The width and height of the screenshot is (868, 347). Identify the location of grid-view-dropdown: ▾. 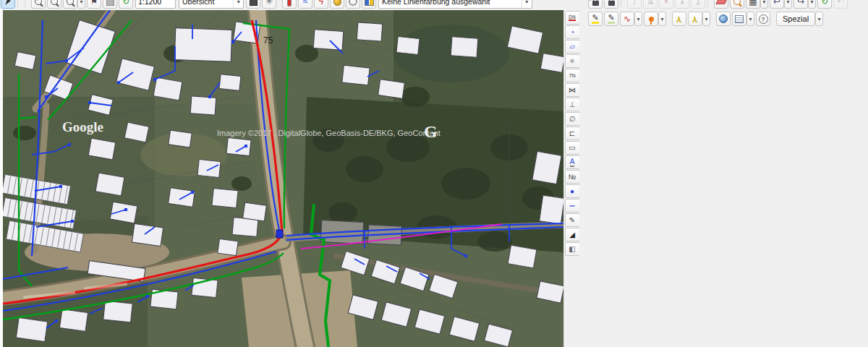
(764, 4).